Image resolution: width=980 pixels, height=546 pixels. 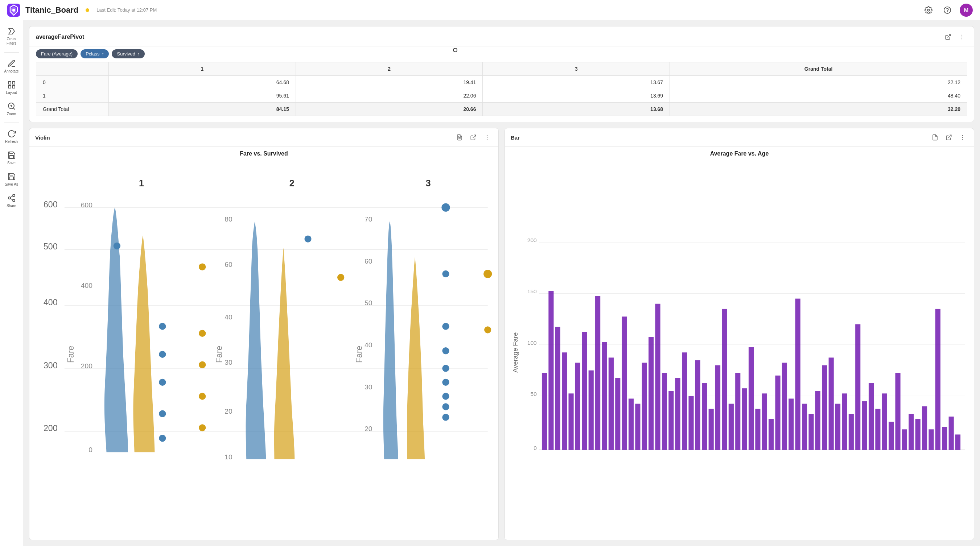 What do you see at coordinates (473, 138) in the screenshot?
I see `violin-panel-actions` at bounding box center [473, 138].